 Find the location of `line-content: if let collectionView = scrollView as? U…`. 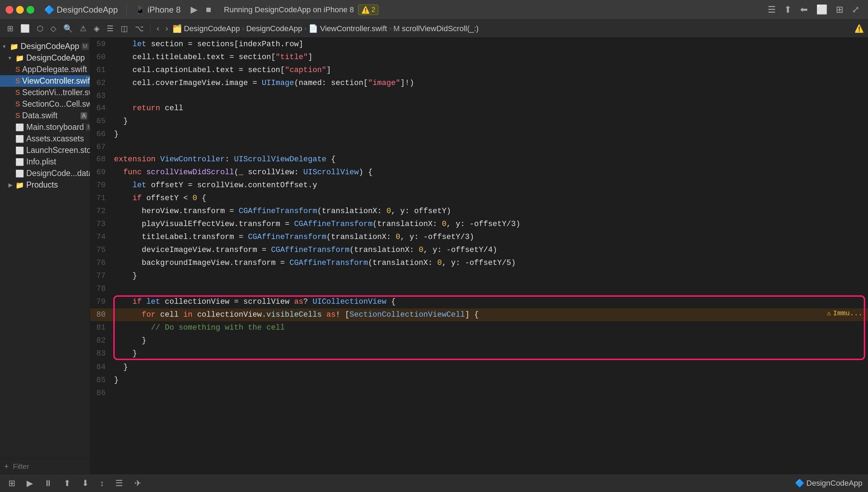

line-content: if let collectionView = scrollView as? U… is located at coordinates (490, 302).